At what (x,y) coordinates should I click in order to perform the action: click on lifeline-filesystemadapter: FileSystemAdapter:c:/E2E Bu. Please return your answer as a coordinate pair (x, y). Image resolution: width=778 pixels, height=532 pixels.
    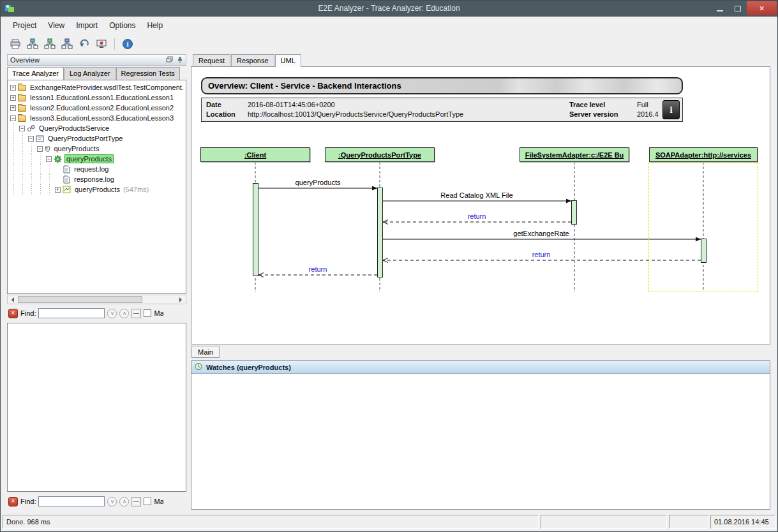
    Looking at the image, I should click on (574, 154).